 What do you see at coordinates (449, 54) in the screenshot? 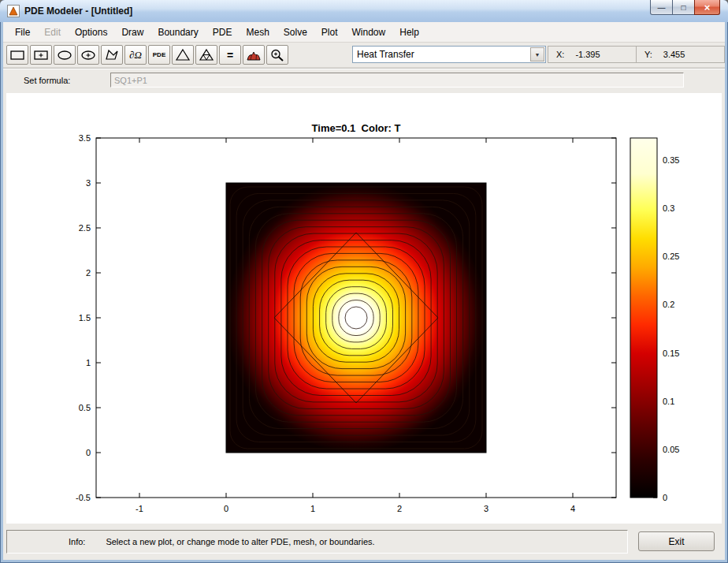
I see `application-dropdown-value: Heat Transfer` at bounding box center [449, 54].